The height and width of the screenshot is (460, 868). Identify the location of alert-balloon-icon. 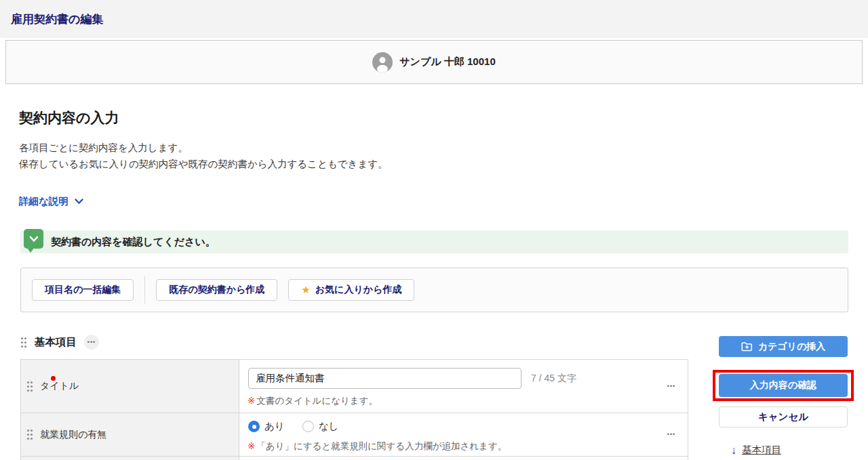
(34, 238).